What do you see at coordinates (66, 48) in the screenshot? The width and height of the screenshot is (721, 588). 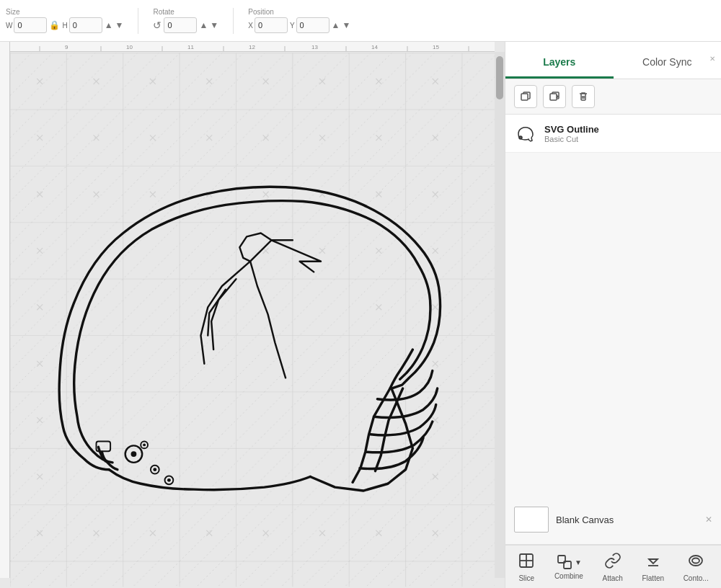 I see `svg-text: 9` at bounding box center [66, 48].